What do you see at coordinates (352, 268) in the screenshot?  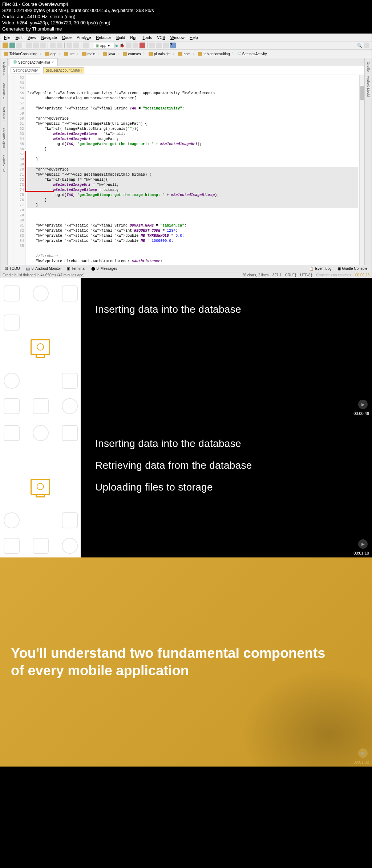 I see `tab-gradle-console: ▣ Gradle Console` at bounding box center [352, 268].